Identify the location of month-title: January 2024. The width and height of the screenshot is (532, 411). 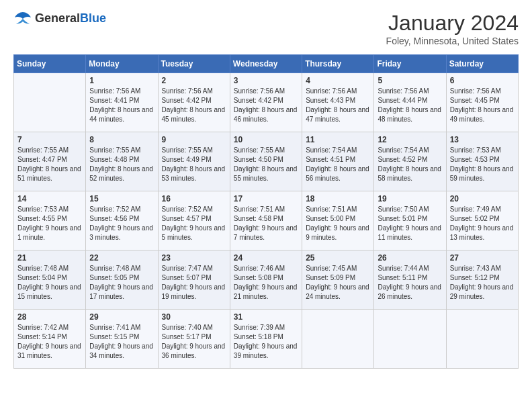
(453, 23).